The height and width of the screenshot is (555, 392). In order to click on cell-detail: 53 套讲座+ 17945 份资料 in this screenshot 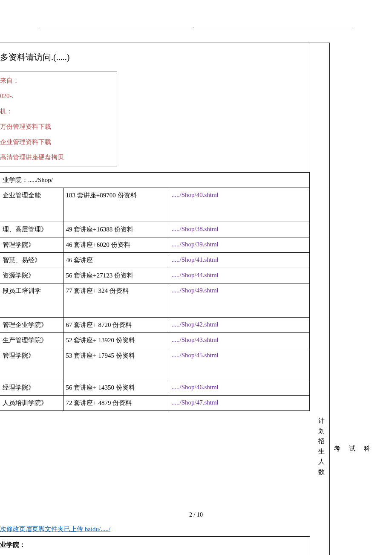, I will do `click(116, 364)`.